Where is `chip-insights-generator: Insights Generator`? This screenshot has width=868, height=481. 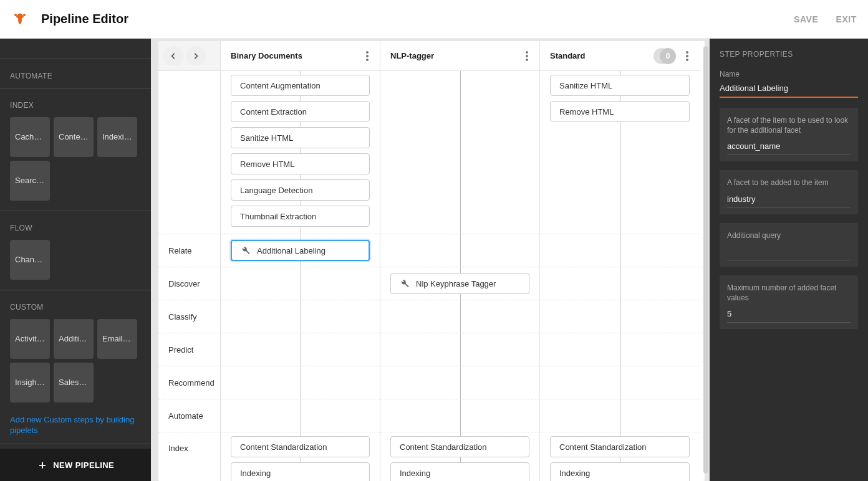
chip-insights-generator: Insights Generator is located at coordinates (30, 383).